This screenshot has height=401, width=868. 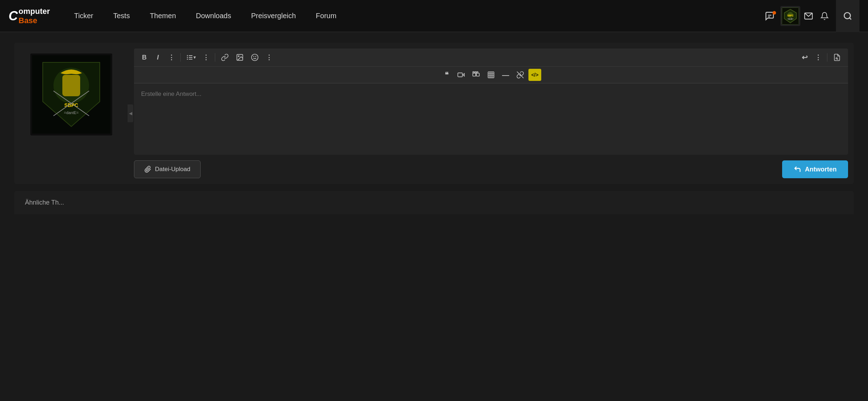 What do you see at coordinates (491, 75) in the screenshot?
I see `table-icon` at bounding box center [491, 75].